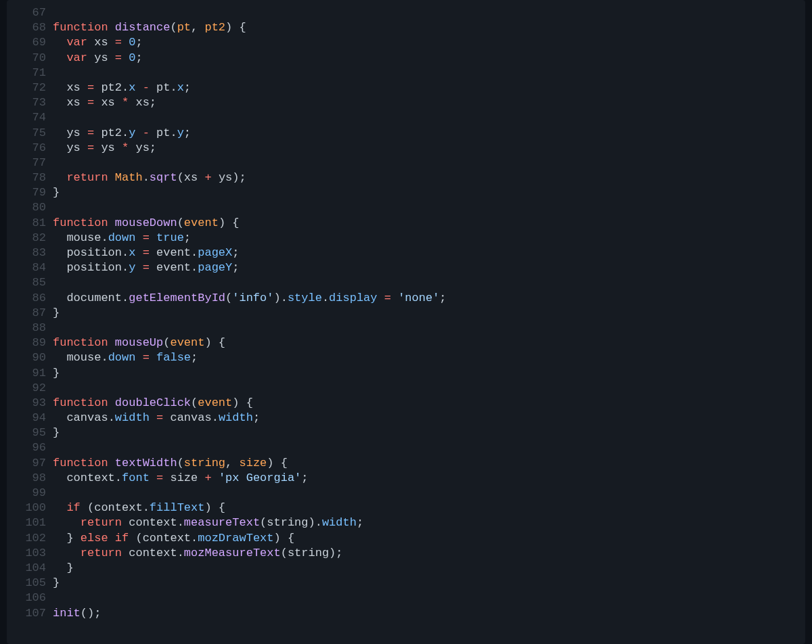 The width and height of the screenshot is (812, 644). Describe the element at coordinates (406, 13) in the screenshot. I see `code-line: 67` at that location.